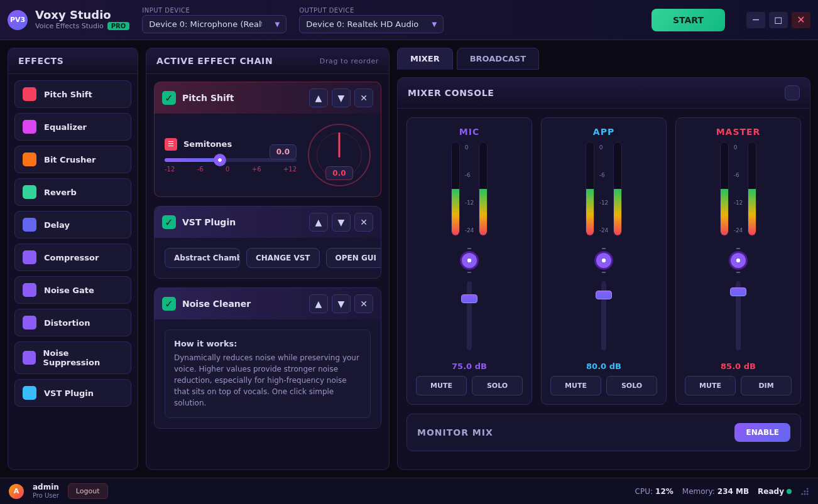 The height and width of the screenshot is (504, 818). I want to click on chain-reorder-hint: Drag to reorder, so click(349, 62).